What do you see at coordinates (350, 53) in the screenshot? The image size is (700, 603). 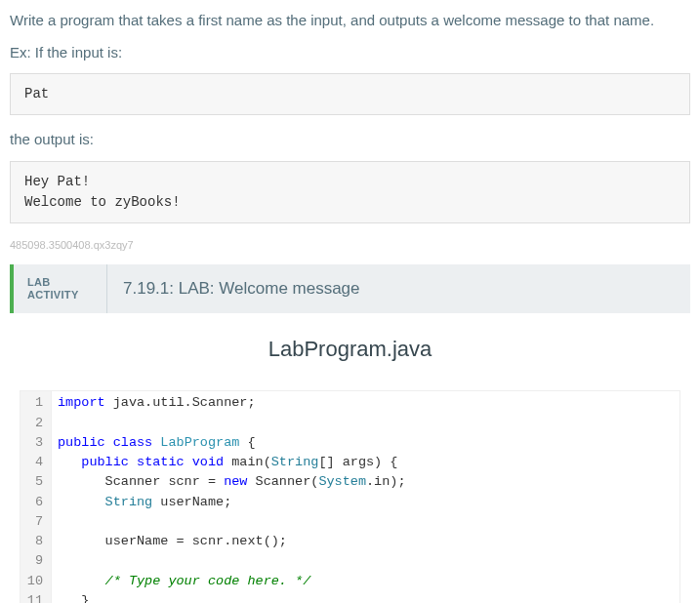 I see `instruction-line-2: Ex: If the input is:` at bounding box center [350, 53].